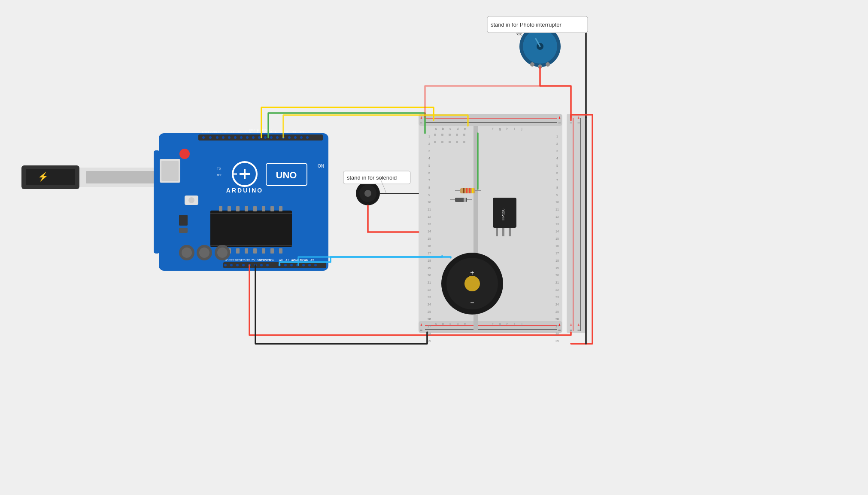 This screenshot has height=495, width=868. Describe the element at coordinates (281, 260) in the screenshot. I see `svg-text: A0` at that location.